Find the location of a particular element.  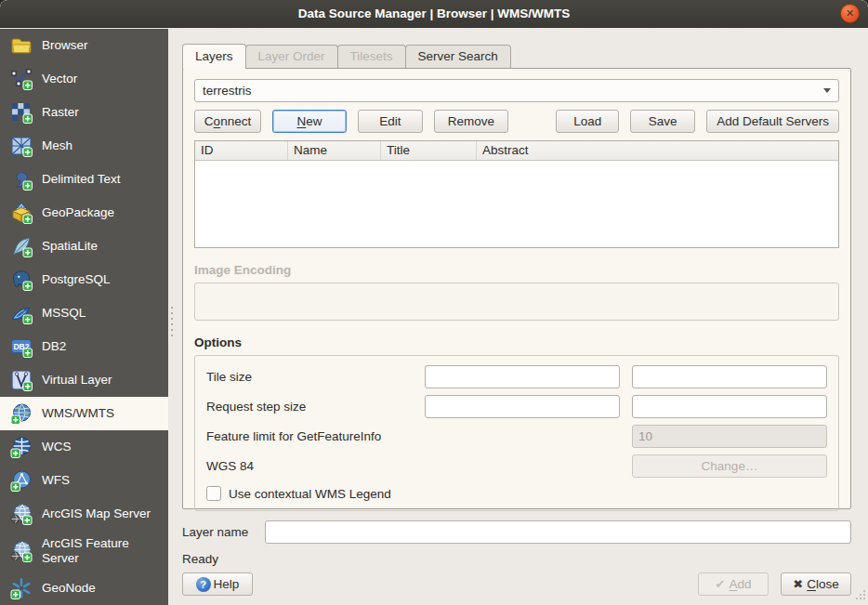

wms-globe-icon is located at coordinates (21, 414).